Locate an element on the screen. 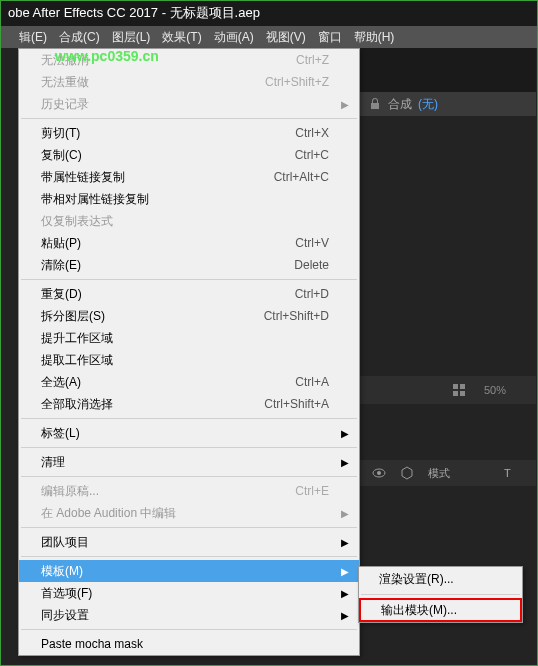 This screenshot has height=666, width=538. menubar-item-3: 效果(T) is located at coordinates (182, 38).